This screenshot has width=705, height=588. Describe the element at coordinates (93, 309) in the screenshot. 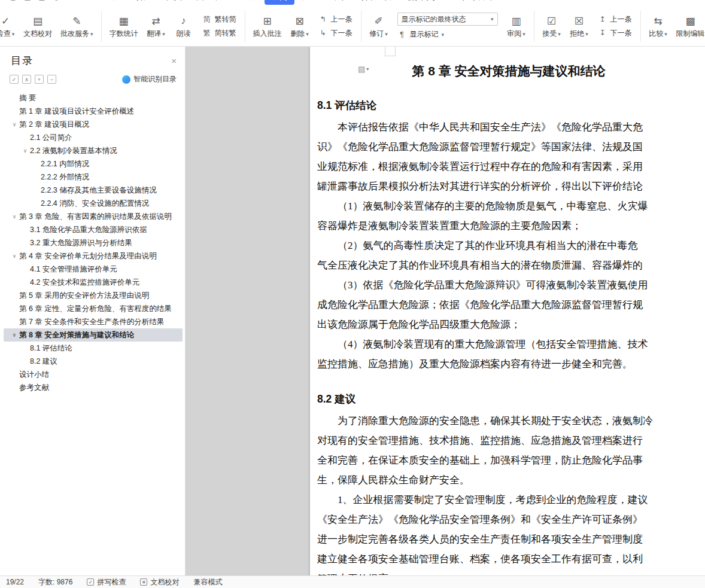

I see `toc-item: 第 6 章 定性、定量分析危险、有害程度的结果` at that location.